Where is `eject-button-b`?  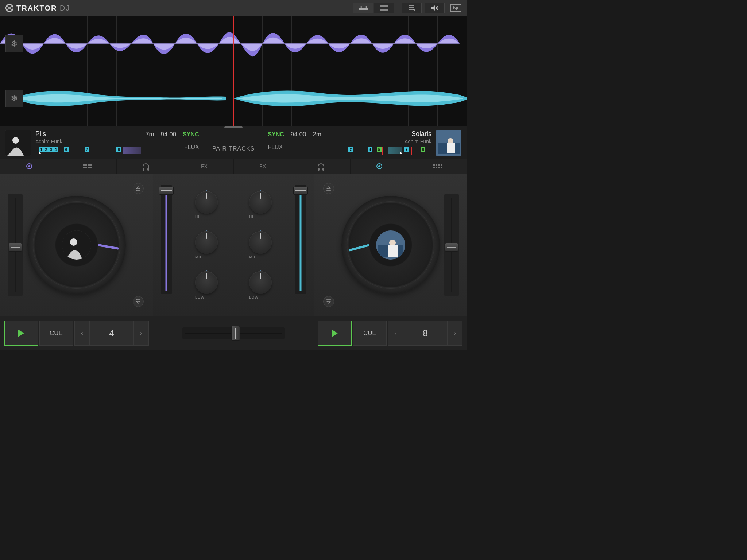 eject-button-b is located at coordinates (329, 188).